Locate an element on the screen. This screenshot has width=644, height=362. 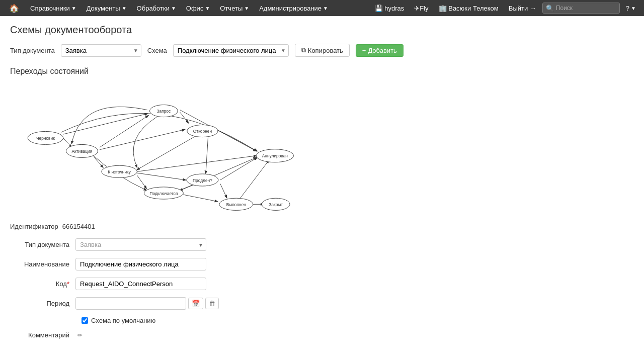
search-icon: 🔍 is located at coordinates (550, 8).